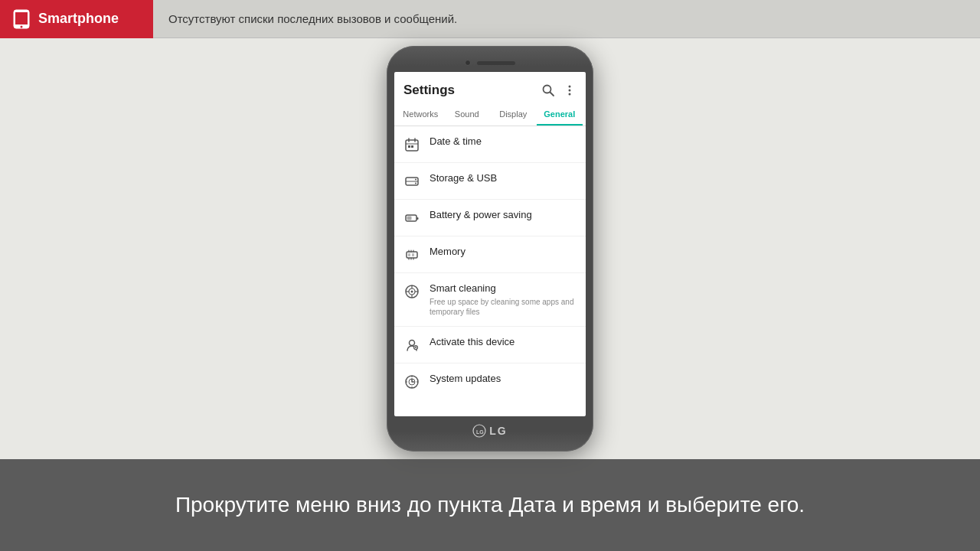 The image size is (980, 551). I want to click on date-time-label: Date & time, so click(503, 142).